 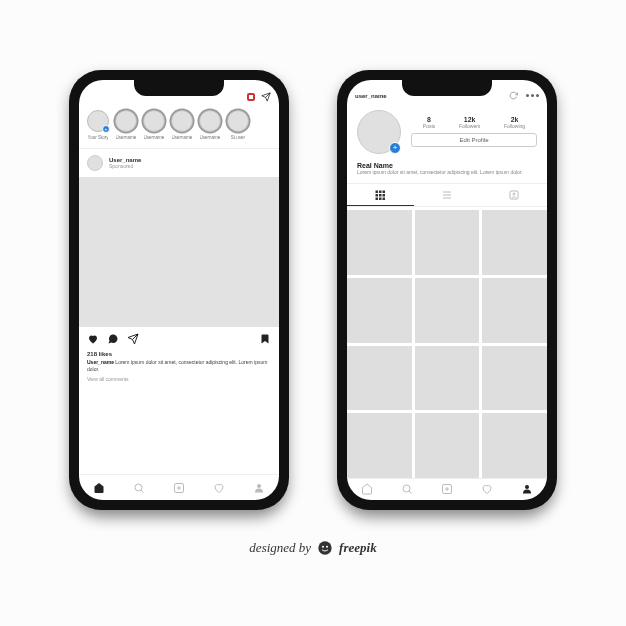 What do you see at coordinates (430, 122) in the screenshot?
I see `stat-posts: 8 Posts` at bounding box center [430, 122].